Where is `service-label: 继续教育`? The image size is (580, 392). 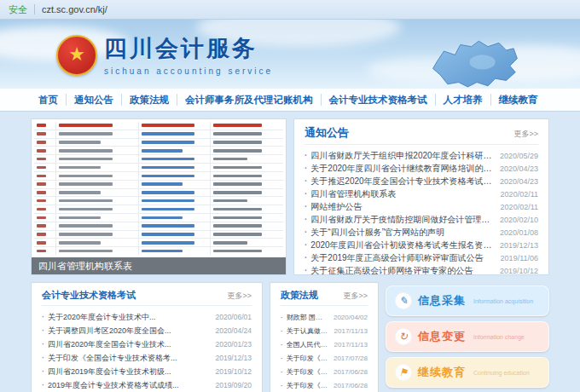 service-label: 继续教育 is located at coordinates (442, 372).